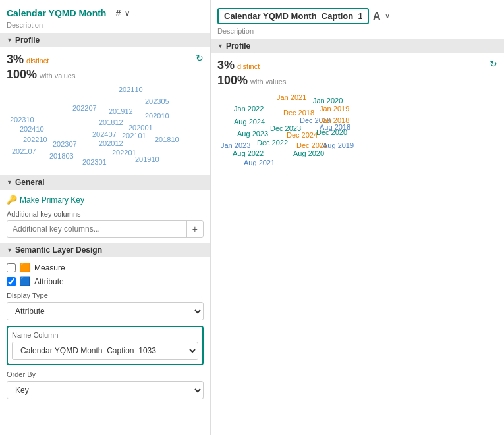 Image resolution: width=504 pixels, height=435 pixels. Describe the element at coordinates (105, 267) in the screenshot. I see `measure-checkbox-row: 🟧 Measure` at that location.